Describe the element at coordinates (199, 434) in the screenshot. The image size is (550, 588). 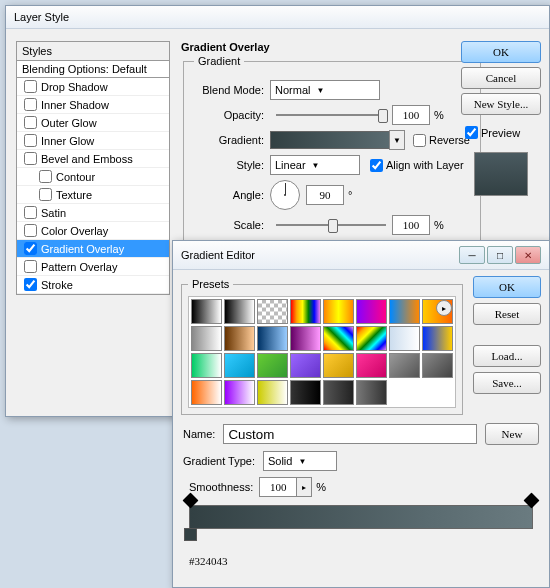
I see `name-label: Name:` at that location.